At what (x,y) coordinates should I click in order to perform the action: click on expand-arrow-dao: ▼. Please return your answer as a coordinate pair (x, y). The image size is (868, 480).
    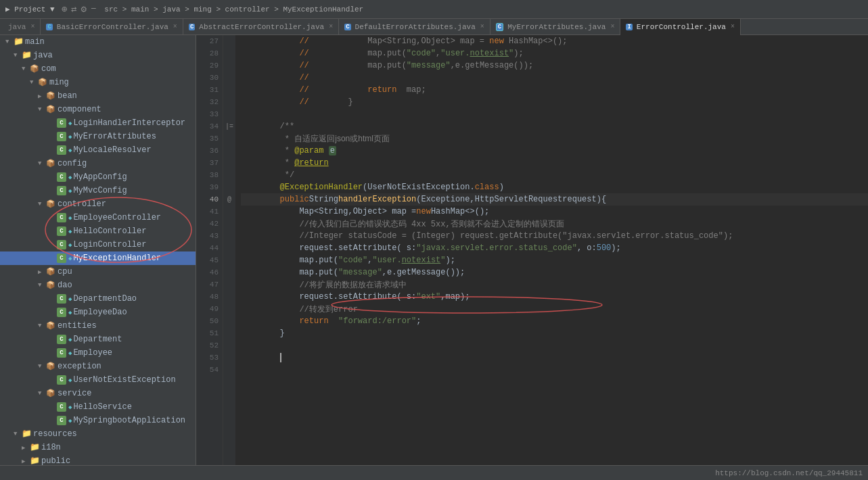
    Looking at the image, I should click on (42, 285).